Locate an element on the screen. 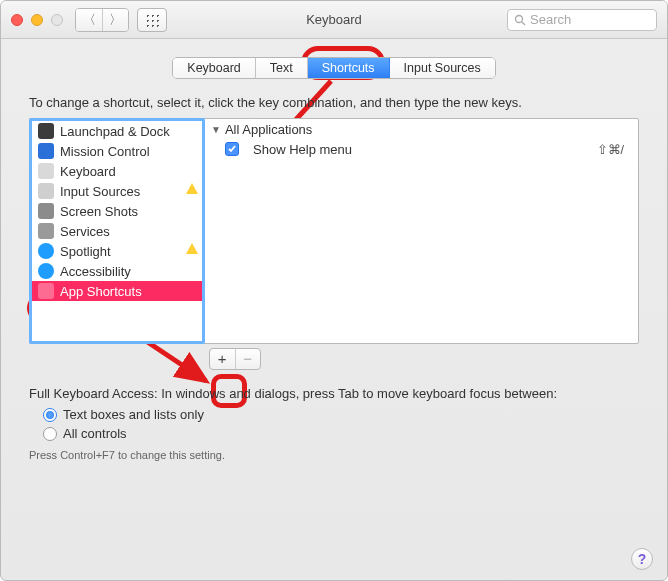  tab-shortcuts: Shortcuts is located at coordinates (349, 68).